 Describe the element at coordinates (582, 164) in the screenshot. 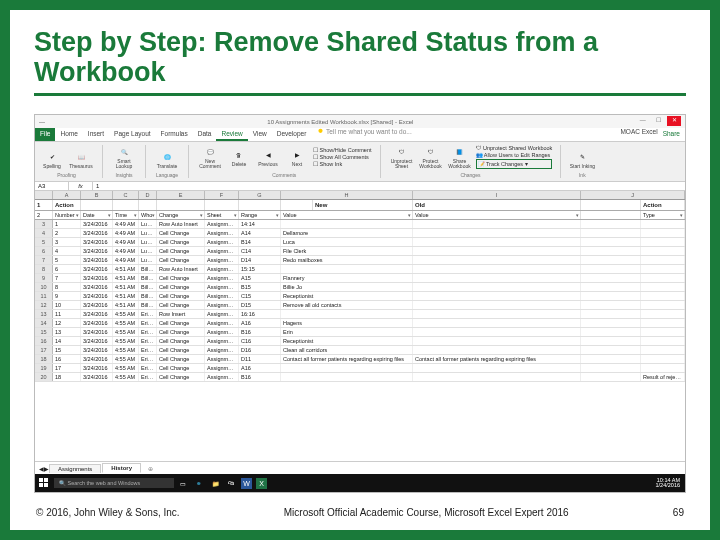

I see `group-ink: ✎Start Inking Ink` at that location.